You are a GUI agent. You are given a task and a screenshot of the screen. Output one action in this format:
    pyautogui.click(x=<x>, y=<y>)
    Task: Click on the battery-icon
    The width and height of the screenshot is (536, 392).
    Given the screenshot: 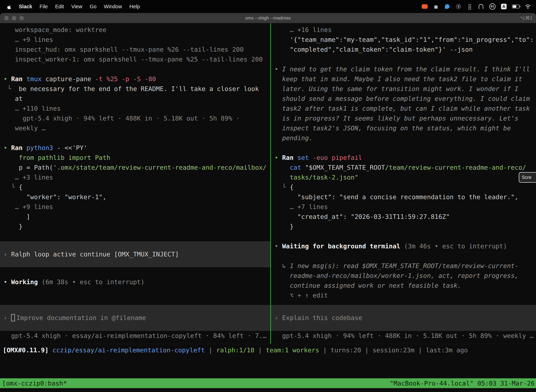 What is the action you would take?
    pyautogui.click(x=516, y=7)
    